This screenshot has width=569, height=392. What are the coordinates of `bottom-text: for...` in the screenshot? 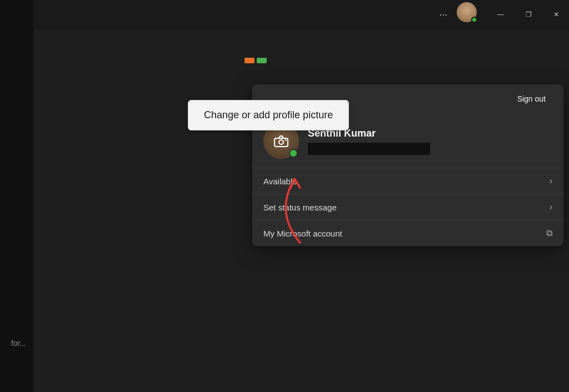 It's located at (19, 343).